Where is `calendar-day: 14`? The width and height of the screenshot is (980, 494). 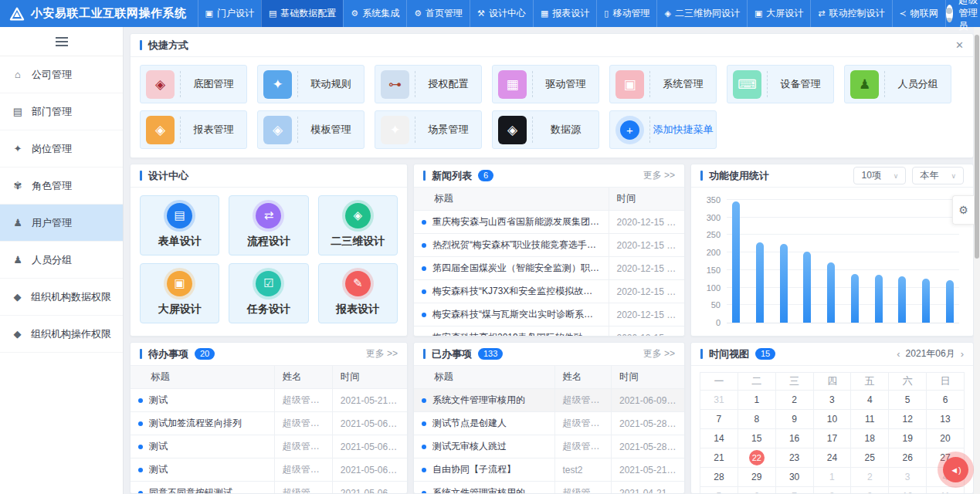 calendar-day: 14 is located at coordinates (720, 438).